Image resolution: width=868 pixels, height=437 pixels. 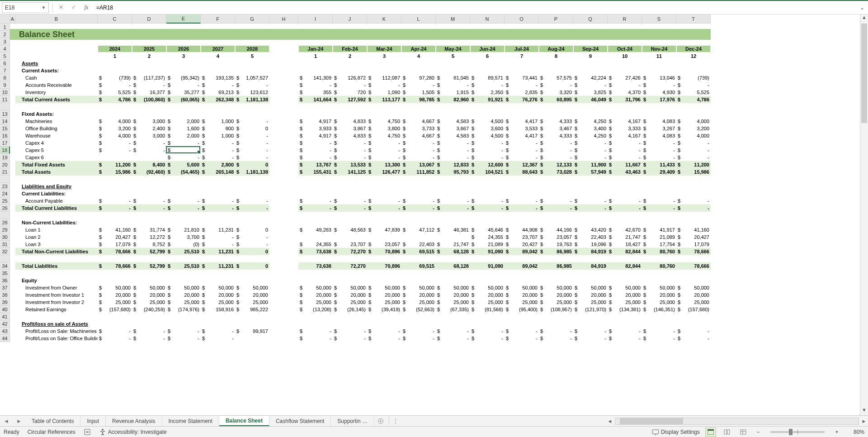 What do you see at coordinates (350, 230) in the screenshot?
I see `cell-value: 48,563` at bounding box center [350, 230].